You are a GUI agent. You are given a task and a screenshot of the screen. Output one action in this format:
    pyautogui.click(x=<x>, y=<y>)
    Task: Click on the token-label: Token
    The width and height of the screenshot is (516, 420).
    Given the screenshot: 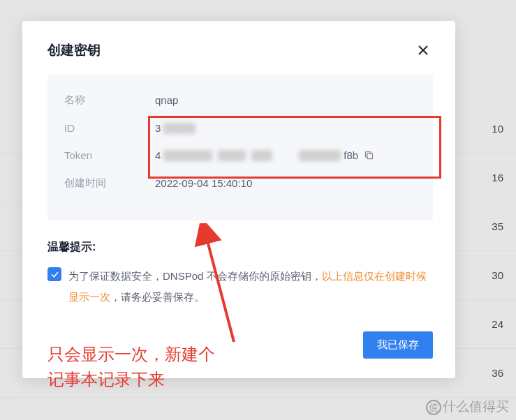 What is the action you would take?
    pyautogui.click(x=110, y=155)
    